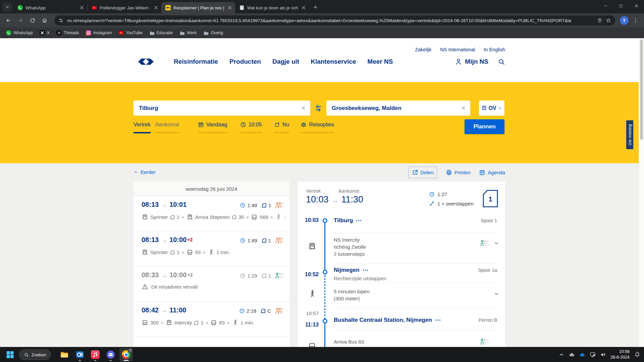 This screenshot has height=362, width=644. I want to click on minimize-button, so click(605, 6).